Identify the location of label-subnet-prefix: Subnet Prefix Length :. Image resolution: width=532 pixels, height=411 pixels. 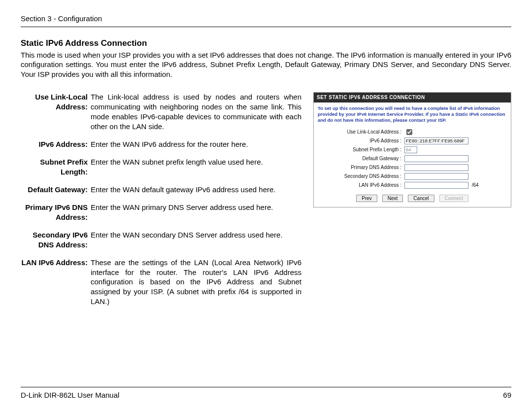
(361, 150).